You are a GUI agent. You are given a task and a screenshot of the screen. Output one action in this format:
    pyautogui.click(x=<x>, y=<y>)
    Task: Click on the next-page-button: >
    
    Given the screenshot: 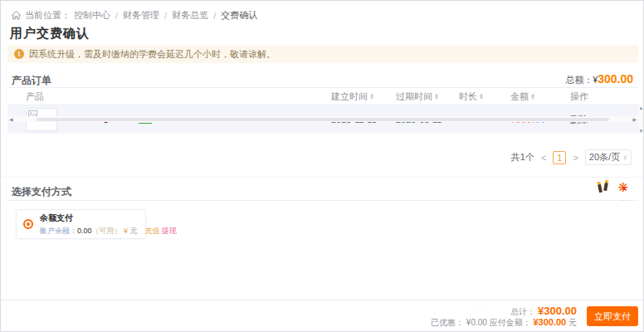 What is the action you would take?
    pyautogui.click(x=575, y=158)
    